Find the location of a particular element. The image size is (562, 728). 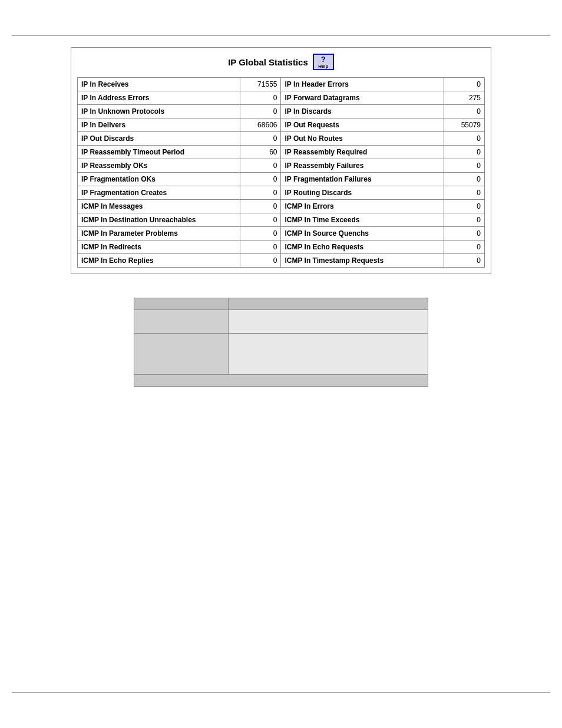

table-row: ICMP In Echo Replies0ICMP In Timestamp R… is located at coordinates (282, 261).